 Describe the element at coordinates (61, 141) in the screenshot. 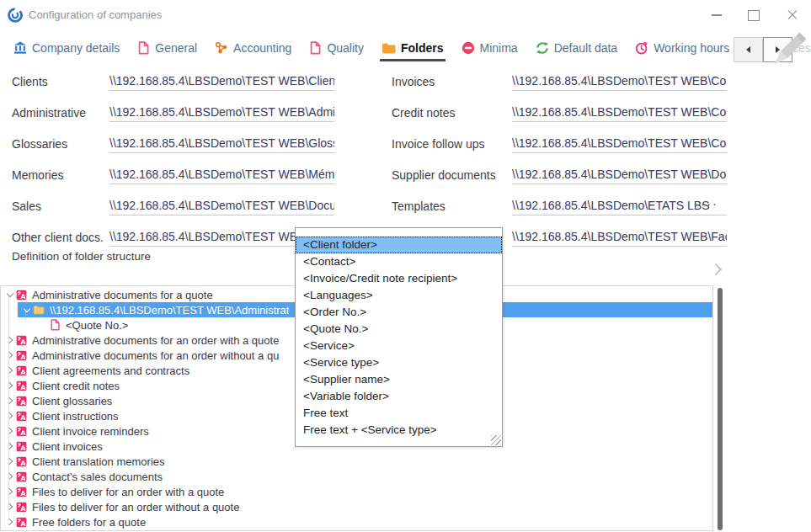

I see `field-label: Glossaries` at that location.